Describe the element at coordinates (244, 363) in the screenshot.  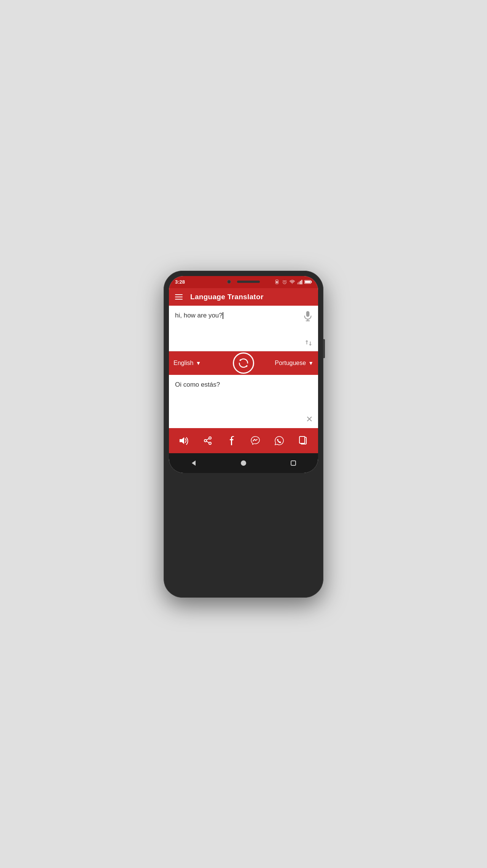
I see `refresh-icon` at that location.